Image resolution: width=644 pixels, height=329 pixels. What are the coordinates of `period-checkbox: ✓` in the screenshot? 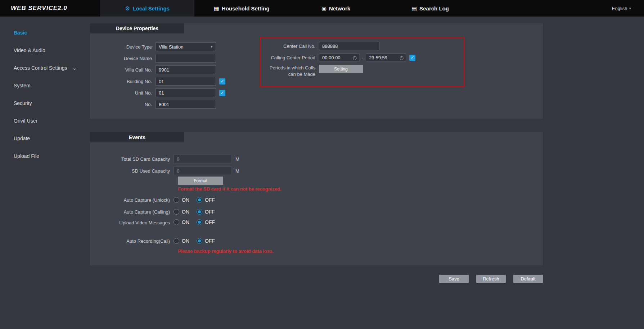 It's located at (413, 58).